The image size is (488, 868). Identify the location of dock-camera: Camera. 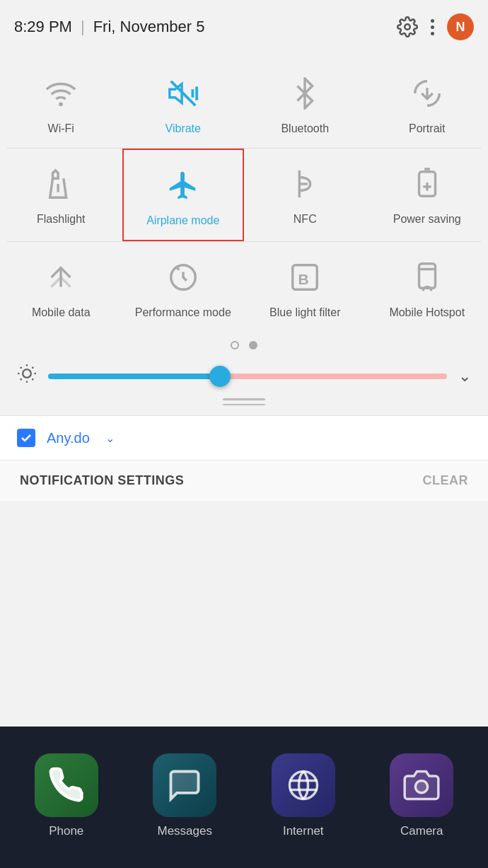
(422, 796).